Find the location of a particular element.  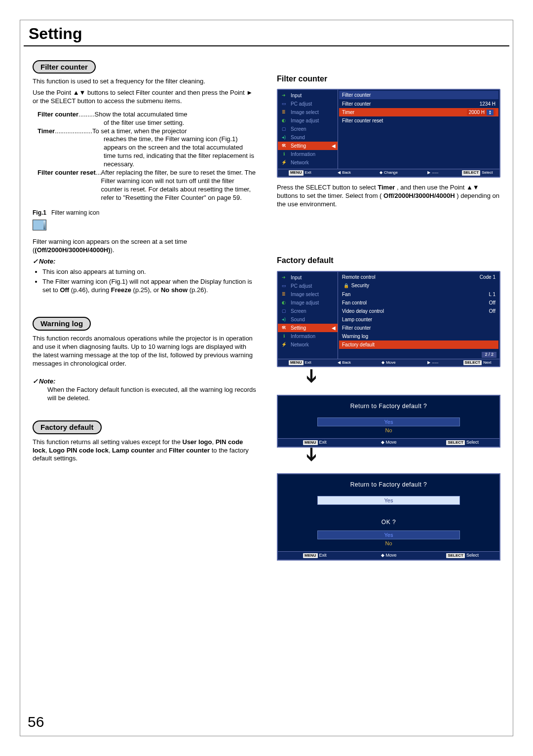

osd-item-pc: ▭PC adjust is located at coordinates (308, 104).